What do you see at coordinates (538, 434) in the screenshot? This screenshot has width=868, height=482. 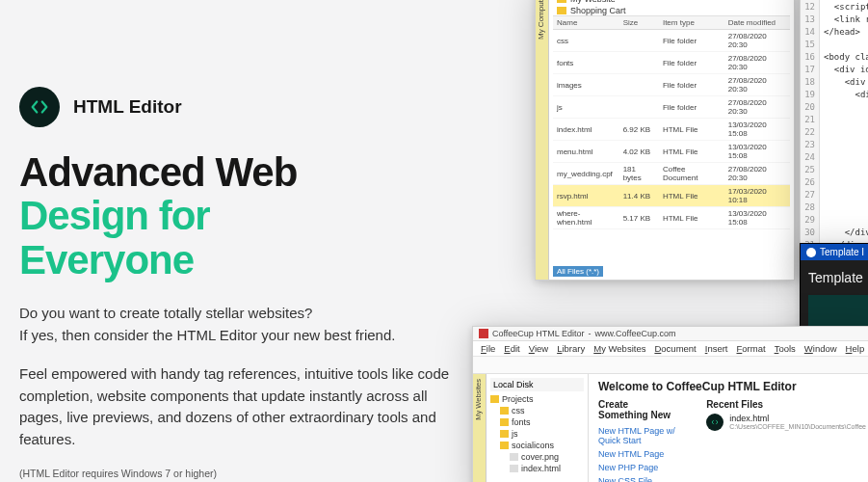 I see `tree-item: js` at bounding box center [538, 434].